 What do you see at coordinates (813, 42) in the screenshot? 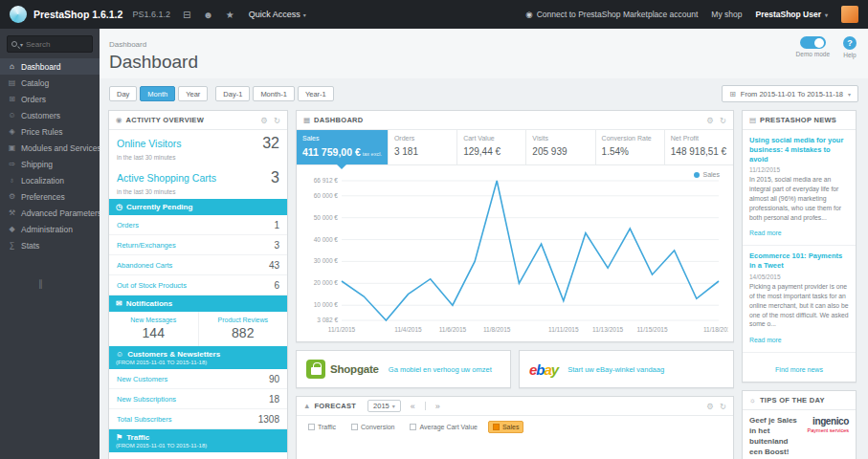
I see `demo-mode-toggle` at bounding box center [813, 42].